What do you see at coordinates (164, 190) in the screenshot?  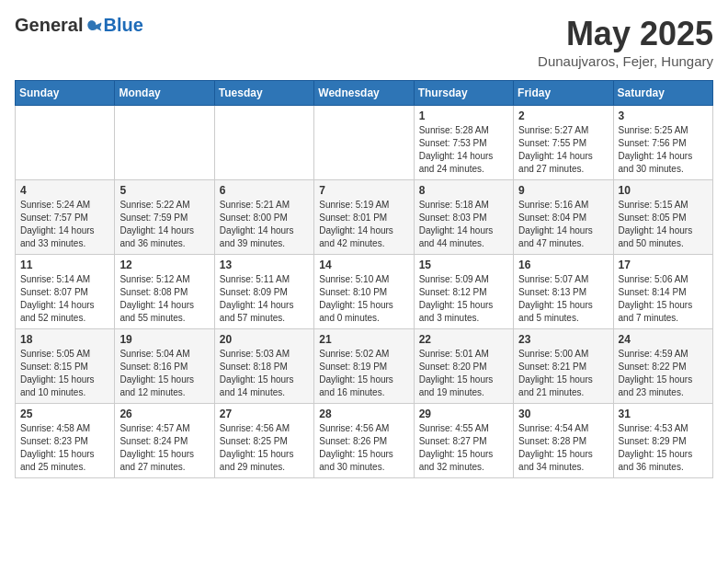 I see `day-number: 5` at bounding box center [164, 190].